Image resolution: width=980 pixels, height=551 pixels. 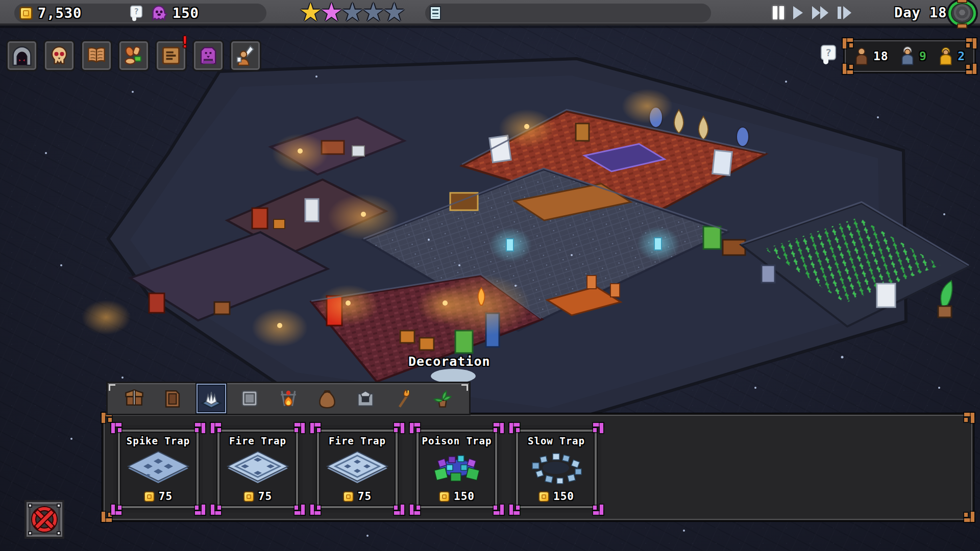 I want to click on souls-value: 150, so click(x=186, y=13).